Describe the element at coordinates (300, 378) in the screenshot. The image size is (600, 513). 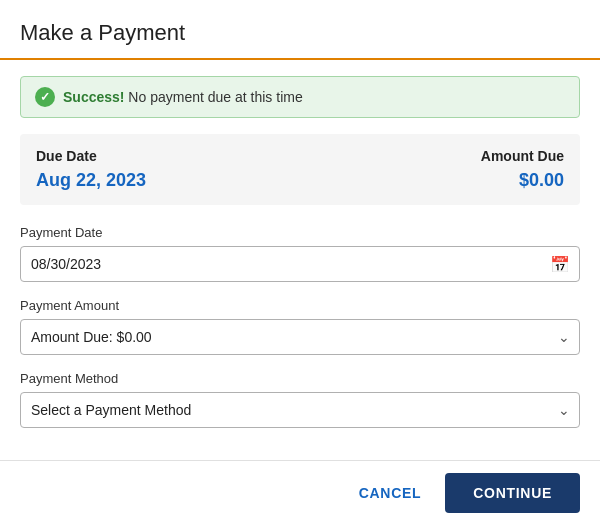
I see `payment-method-label: Payment Method` at that location.